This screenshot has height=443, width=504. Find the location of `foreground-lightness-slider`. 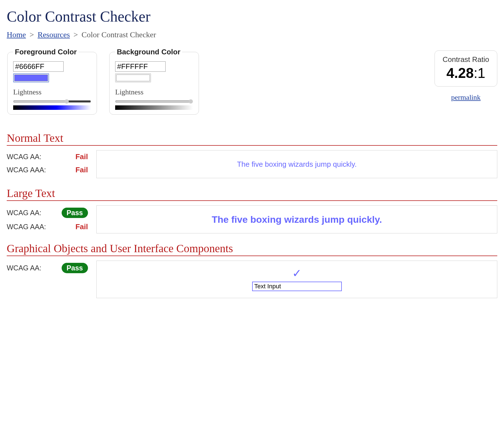

foreground-lightness-slider is located at coordinates (52, 101).